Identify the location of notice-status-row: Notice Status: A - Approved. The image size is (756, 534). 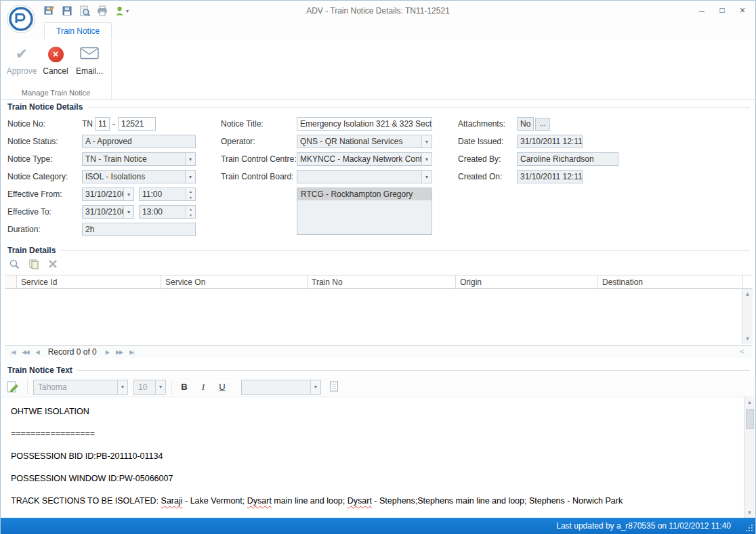
(109, 141).